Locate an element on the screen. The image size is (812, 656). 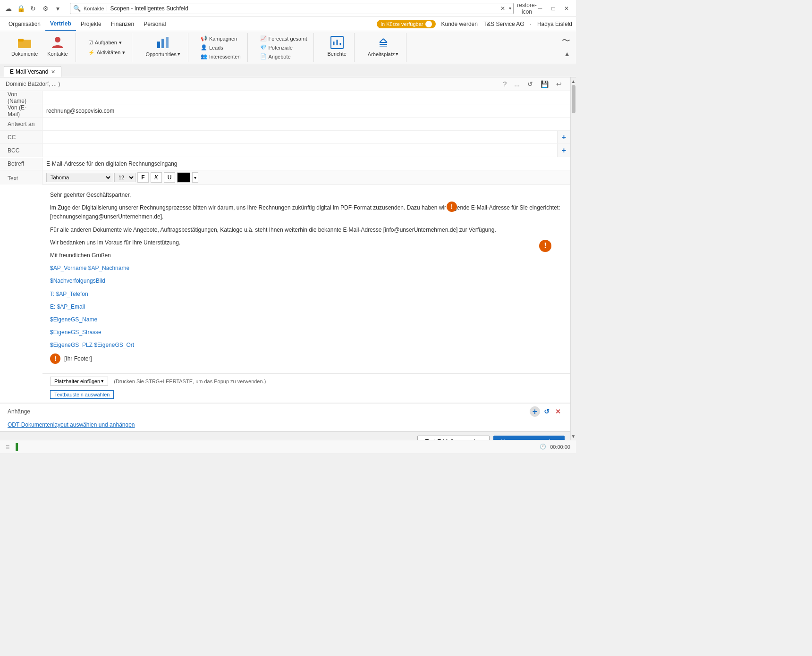
bcc-input is located at coordinates (300, 151).